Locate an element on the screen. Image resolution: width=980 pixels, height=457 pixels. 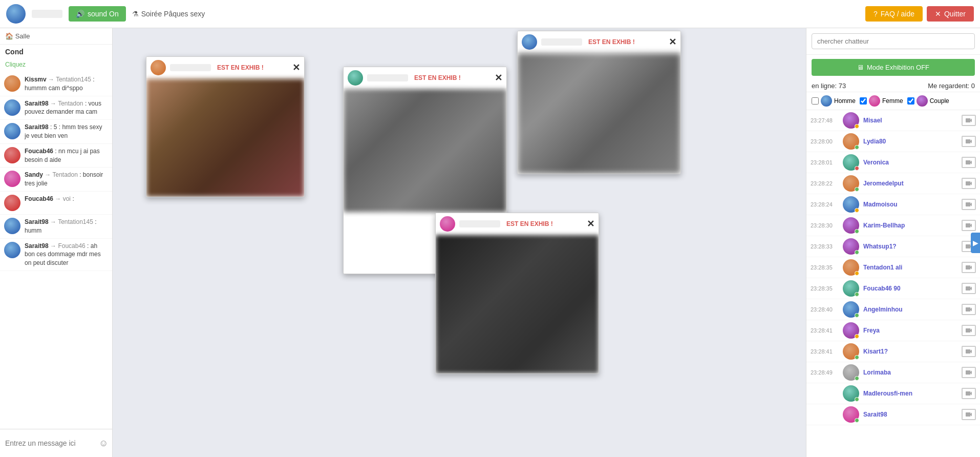
emoji-icon: ☺ is located at coordinates (103, 443).